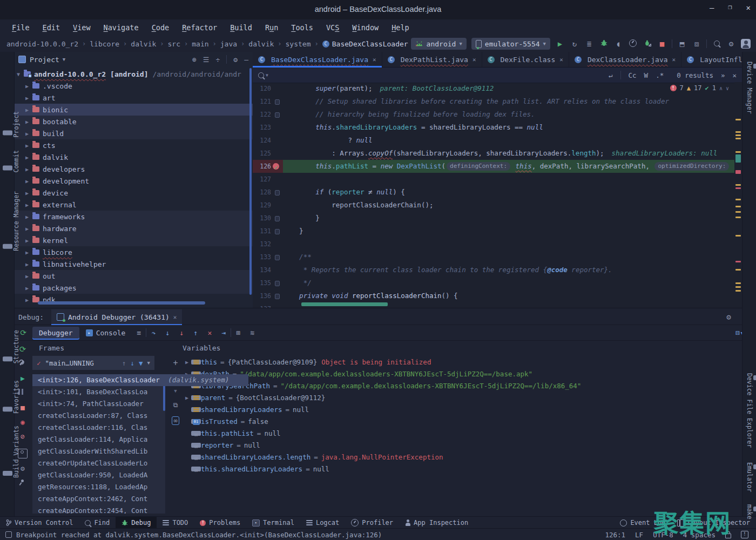 This screenshot has height=540, width=756. I want to click on editor-tab-dexfile-class: CDexFile.class✕, so click(526, 59).